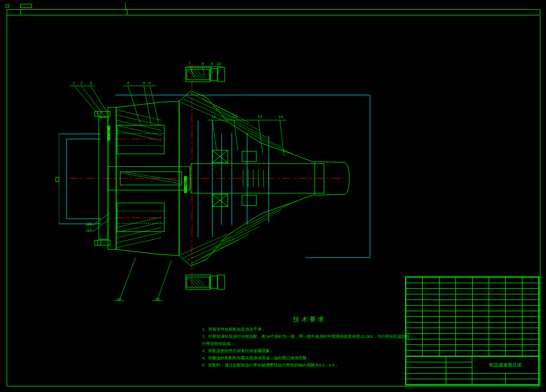 The image size is (546, 392). Describe the element at coordinates (472, 331) in the screenshot. I see `title-block: 轮边减速器总成` at that location.